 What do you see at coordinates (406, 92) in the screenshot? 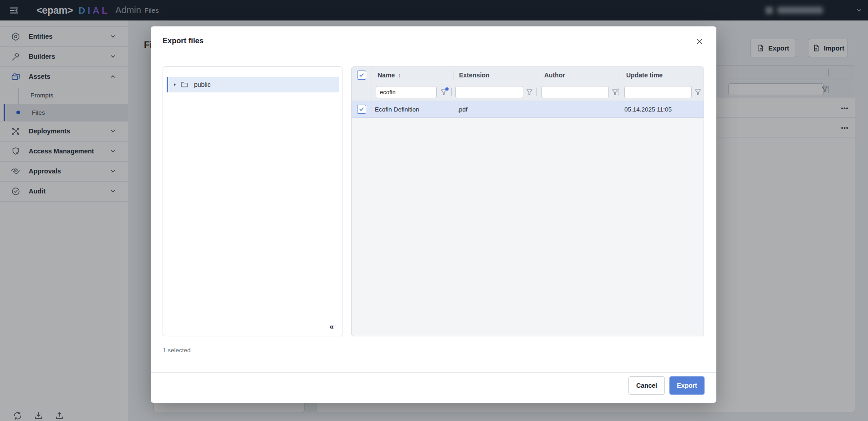
I see `name-filter-input` at bounding box center [406, 92].